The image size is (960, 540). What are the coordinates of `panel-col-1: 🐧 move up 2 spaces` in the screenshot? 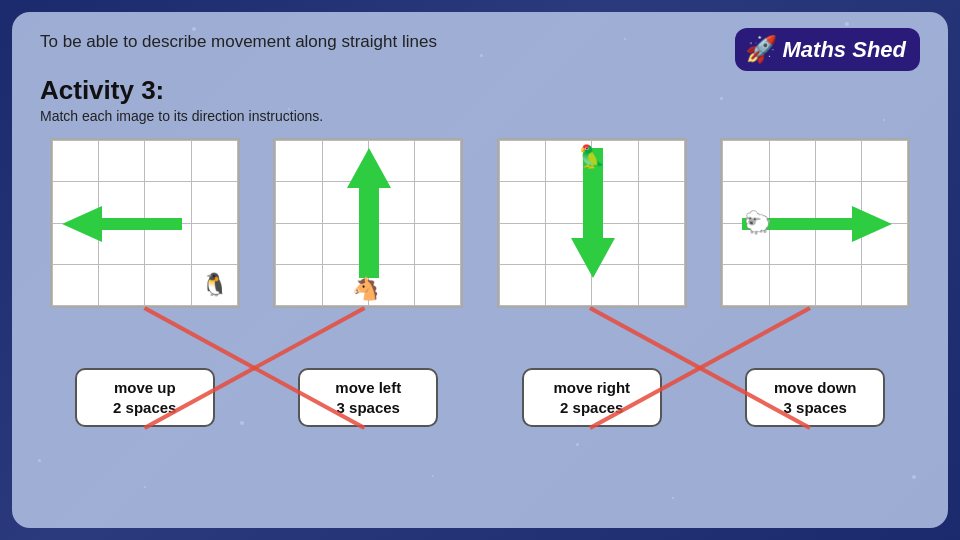 It's located at (145, 282).